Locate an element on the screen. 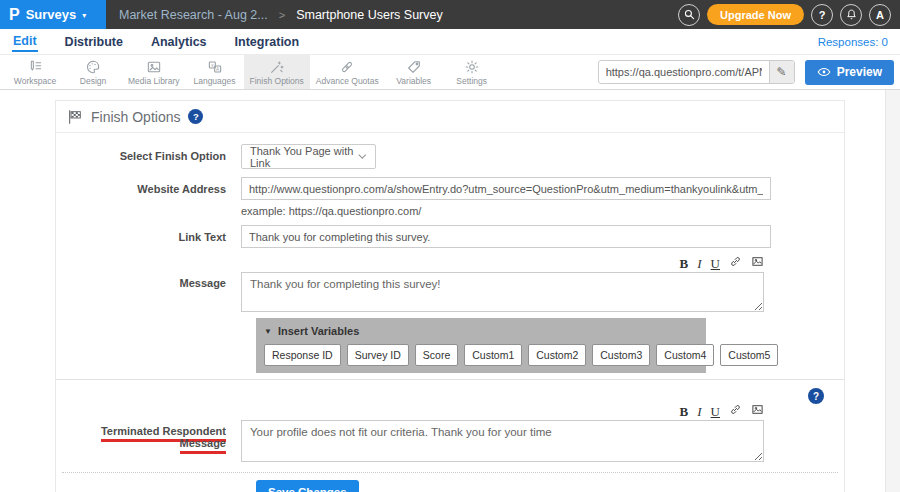 This screenshot has height=492, width=900. chevron-down-icon is located at coordinates (362, 156).